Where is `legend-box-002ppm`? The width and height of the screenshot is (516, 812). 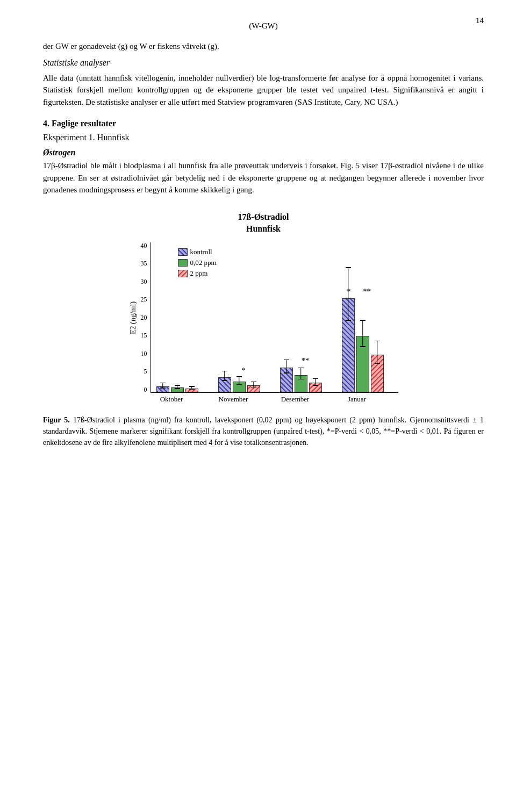
legend-box-002ppm is located at coordinates (183, 263).